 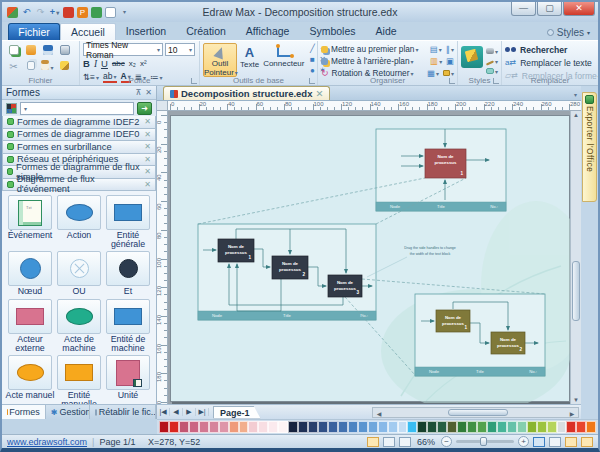 What do you see at coordinates (436, 61) in the screenshot?
I see `layout-icon: ▥` at bounding box center [436, 61].